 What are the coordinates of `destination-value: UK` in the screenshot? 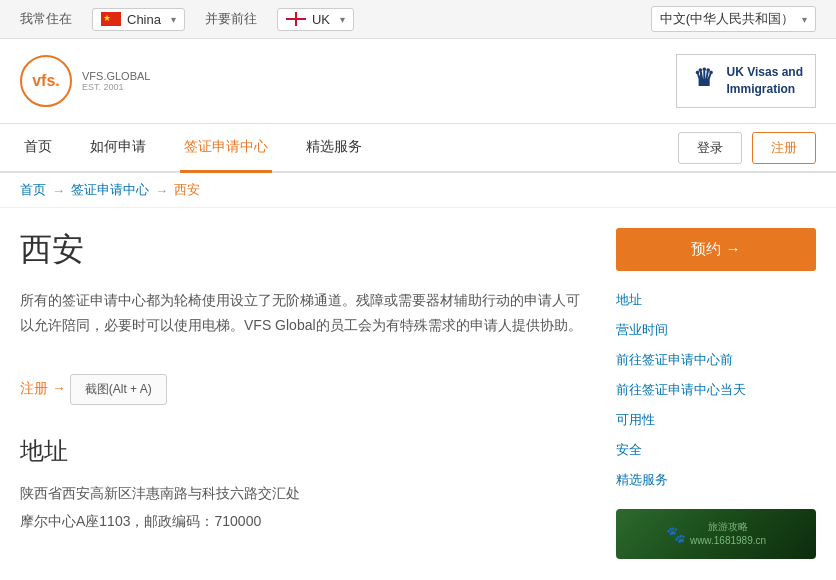 It's located at (321, 20).